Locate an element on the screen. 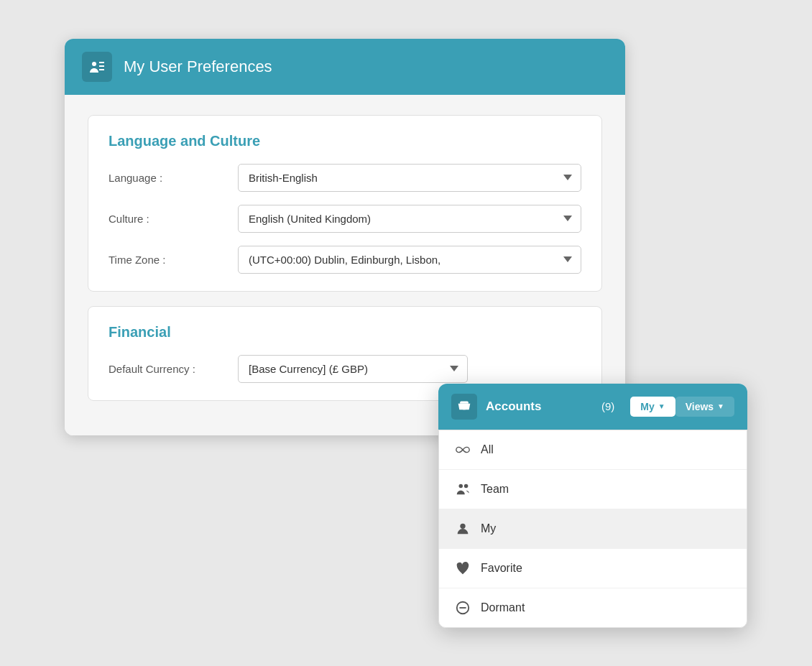 The width and height of the screenshot is (812, 666). menu-item-favorite-label: Favorite is located at coordinates (502, 568).